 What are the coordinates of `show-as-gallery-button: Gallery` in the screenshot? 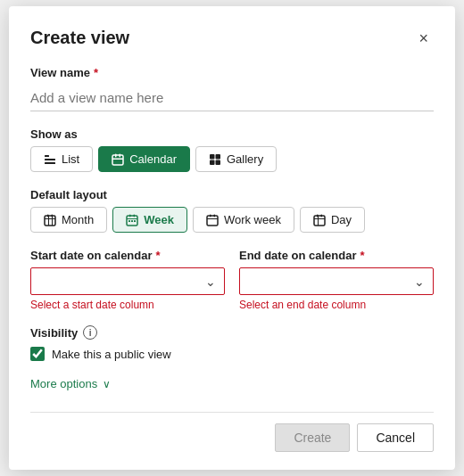 It's located at (236, 159).